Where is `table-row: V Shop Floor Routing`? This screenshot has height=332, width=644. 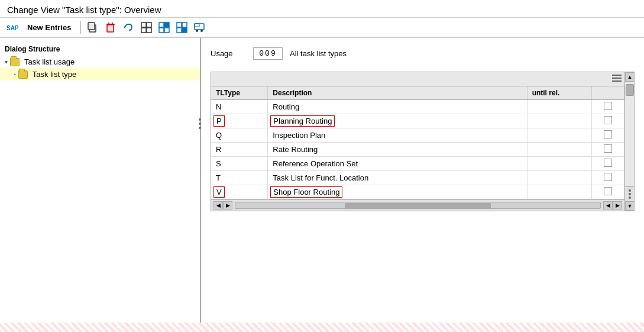 table-row: V Shop Floor Routing is located at coordinates (418, 192).